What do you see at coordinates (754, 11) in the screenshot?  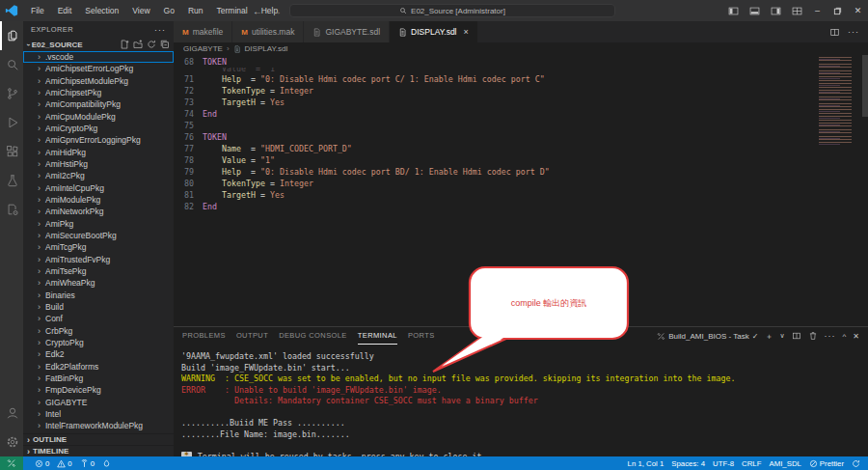 I see `toggle-panel-icon` at bounding box center [754, 11].